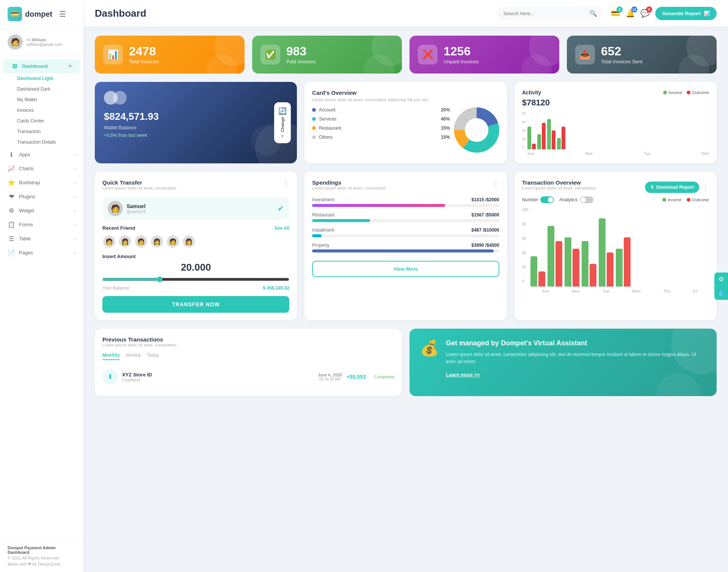 This screenshot has height=572, width=728. What do you see at coordinates (477, 130) in the screenshot?
I see `pie-chart` at bounding box center [477, 130].